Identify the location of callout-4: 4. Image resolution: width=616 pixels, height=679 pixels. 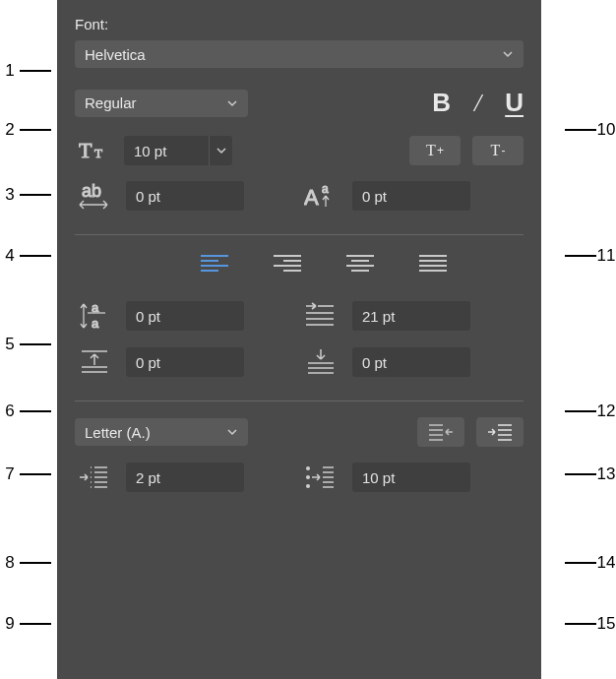
(26, 256).